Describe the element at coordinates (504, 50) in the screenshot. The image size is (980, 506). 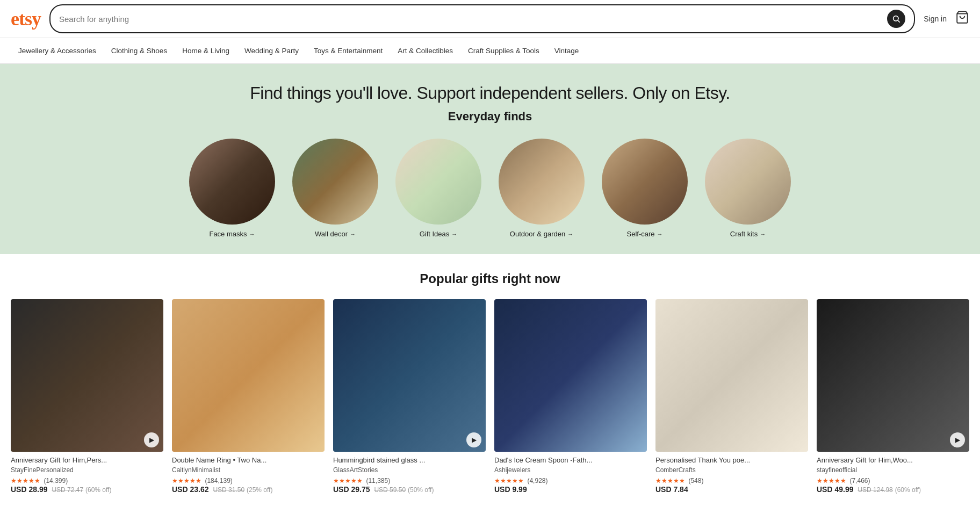
I see `nav-item: Craft Supplies & Tools` at that location.